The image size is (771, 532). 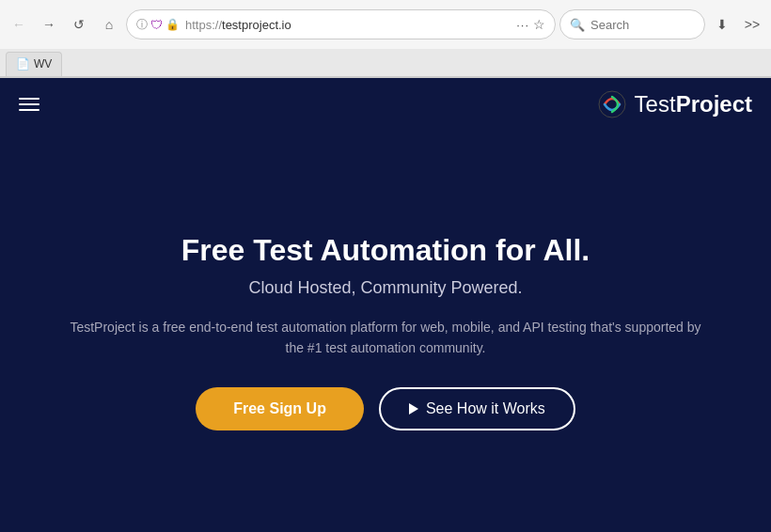 I want to click on back-button: ←, so click(x=19, y=24).